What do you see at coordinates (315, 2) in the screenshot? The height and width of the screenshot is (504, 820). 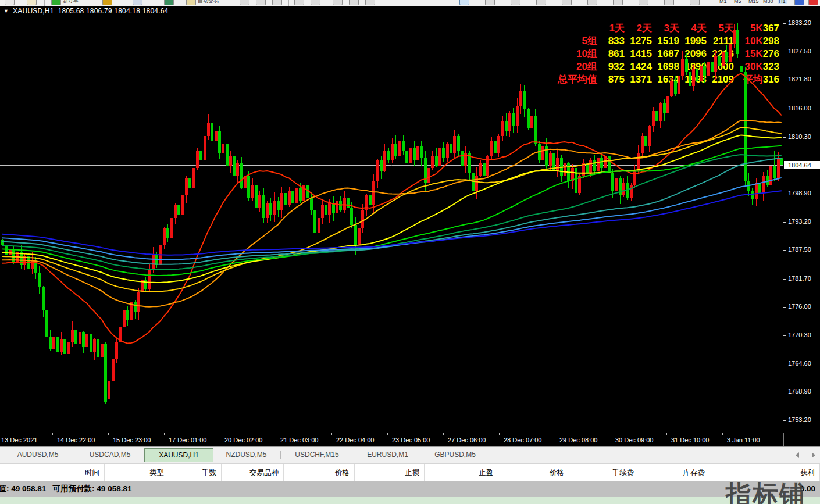 I see `zoom-out-icon` at bounding box center [315, 2].